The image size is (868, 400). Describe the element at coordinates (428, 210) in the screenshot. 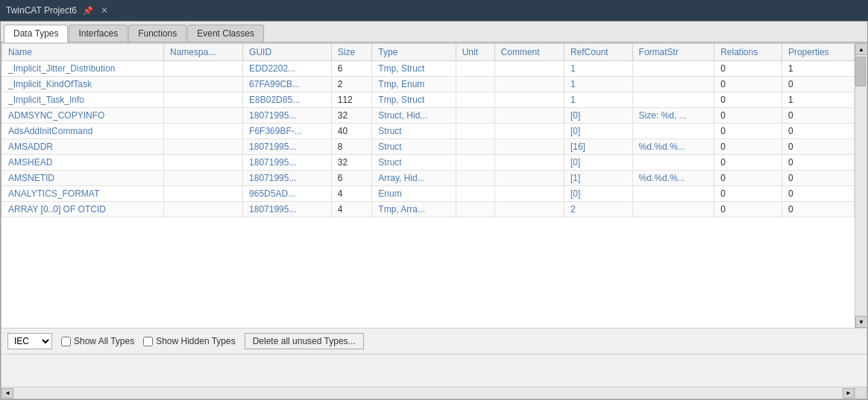

I see `table-row: ARRAY [0..0] OF OTCID18071995...4Tmp, Ar…` at that location.